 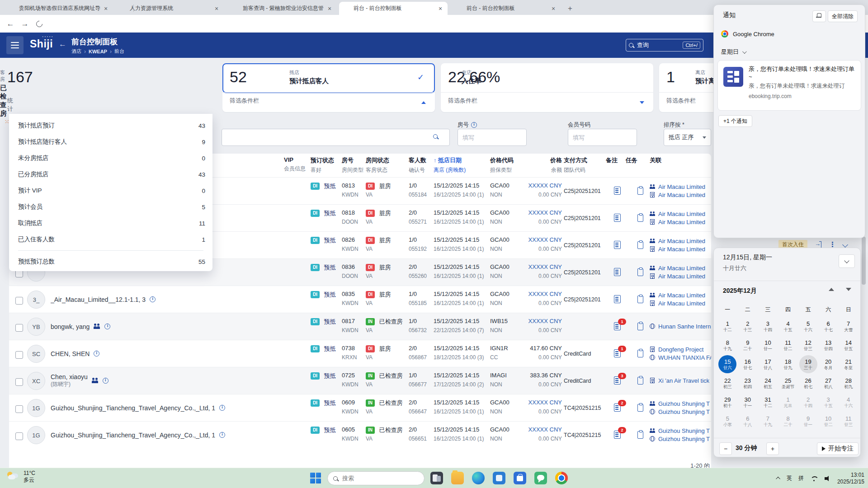 I want to click on forward-icon: →, so click(x=25, y=24).